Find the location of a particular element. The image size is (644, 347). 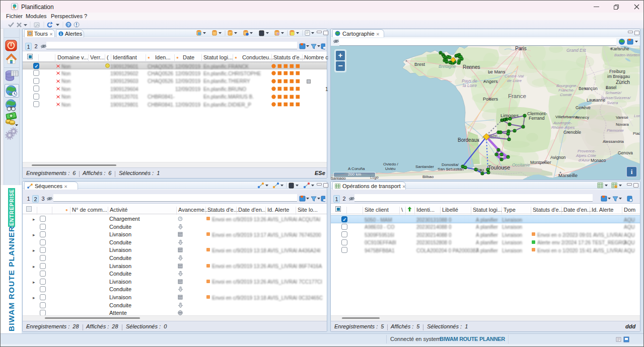

svg-text: Bourgogne- is located at coordinates (567, 85).